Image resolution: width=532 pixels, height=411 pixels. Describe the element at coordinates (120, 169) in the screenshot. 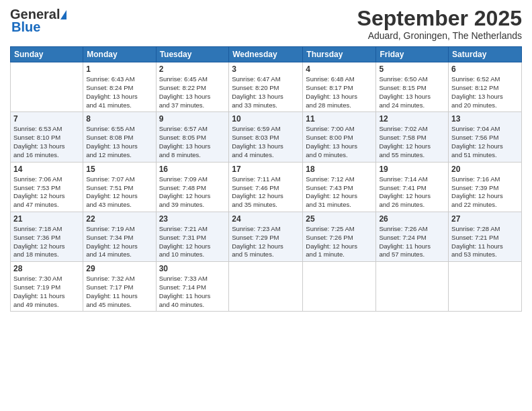

I see `day-number: 15` at that location.